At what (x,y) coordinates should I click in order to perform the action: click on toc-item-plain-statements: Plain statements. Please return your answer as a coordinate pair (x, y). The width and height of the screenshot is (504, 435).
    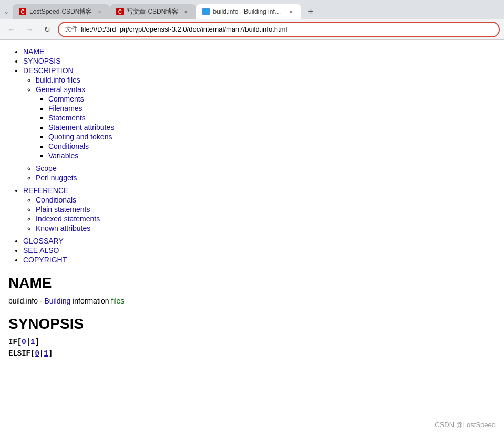
    Looking at the image, I should click on (266, 209).